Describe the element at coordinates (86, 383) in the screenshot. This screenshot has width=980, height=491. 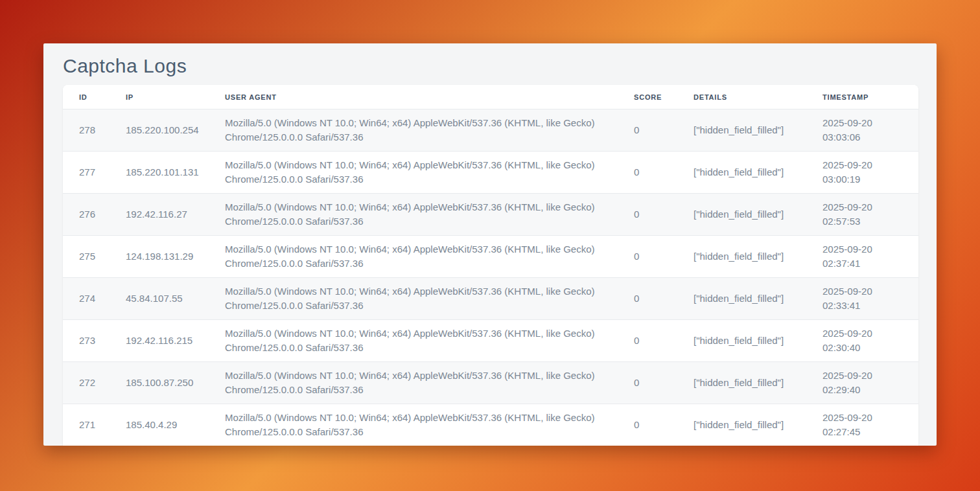
I see `cell-id: 272` at that location.